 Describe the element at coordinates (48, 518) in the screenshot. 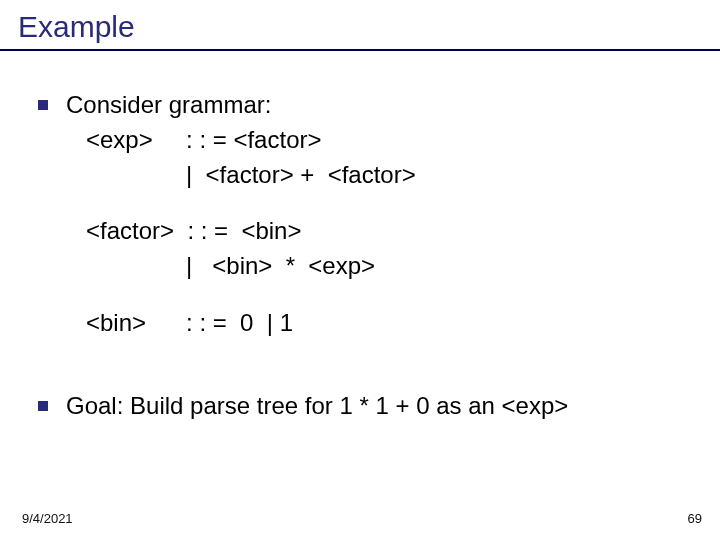

I see `footer-date: 9/4/2021` at that location.